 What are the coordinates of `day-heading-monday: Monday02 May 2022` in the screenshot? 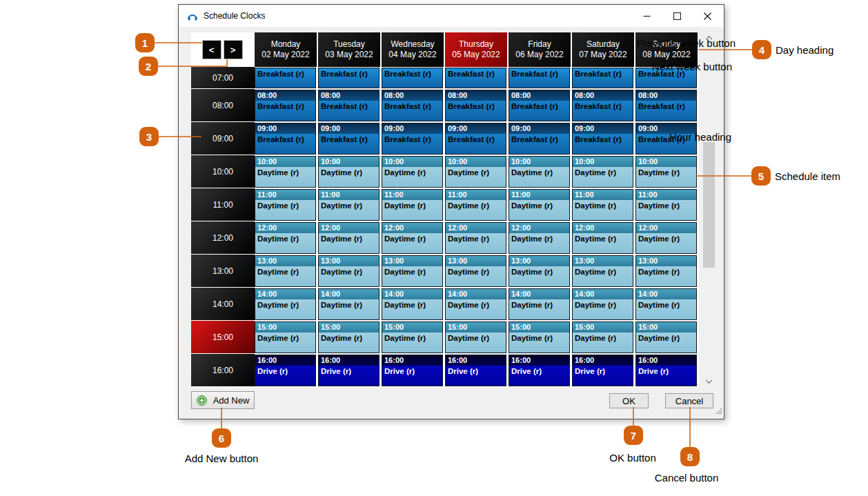 It's located at (286, 50).